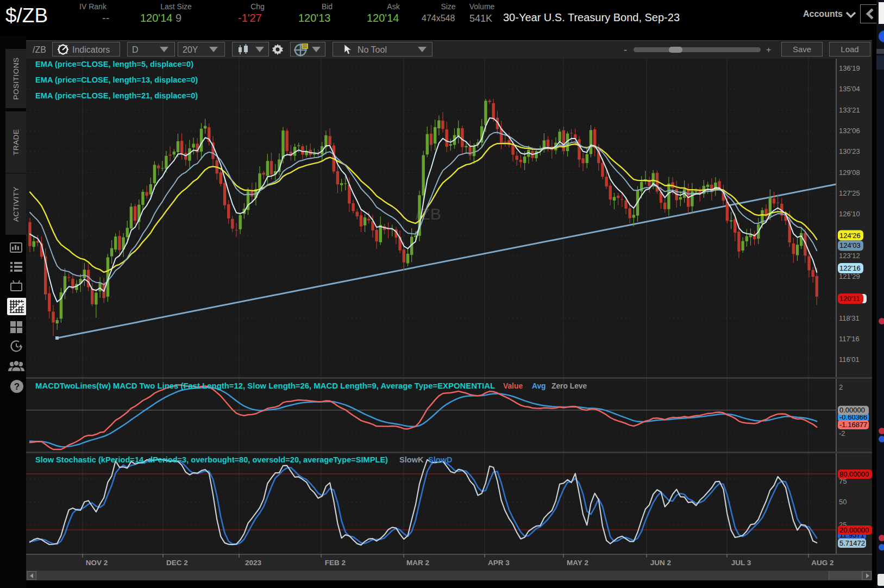  What do you see at coordinates (212, 460) in the screenshot?
I see `svg-text:Slow Stochastic (kPeriod=14, d: Slow Stochastic (kPeriod=14, dPeriod=3, …` at bounding box center [212, 460].